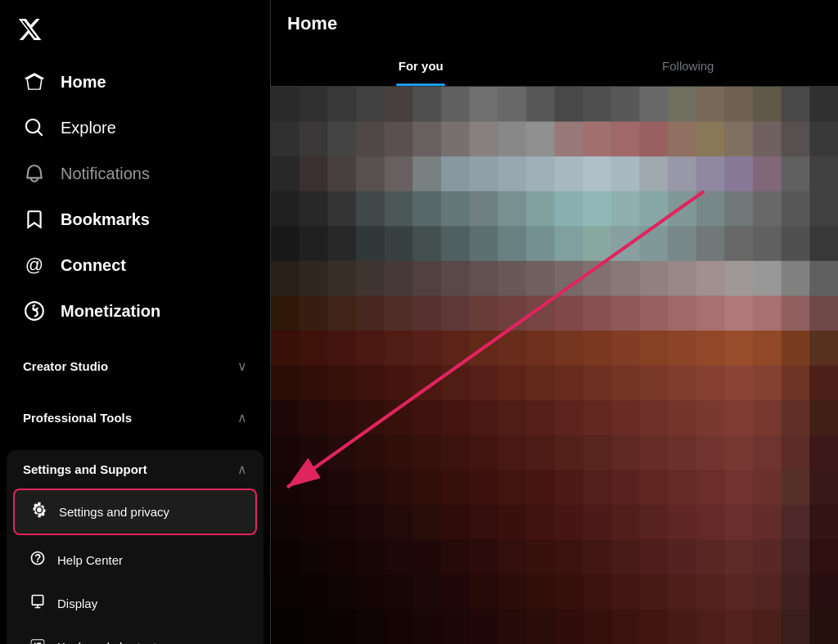 Image resolution: width=838 pixels, height=644 pixels. What do you see at coordinates (38, 560) in the screenshot?
I see `help-center-icon` at bounding box center [38, 560].